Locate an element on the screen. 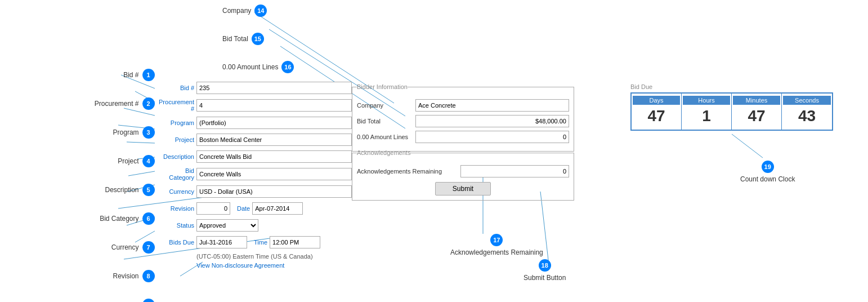 The image size is (868, 302). ann19-bubble: 19 is located at coordinates (768, 167).